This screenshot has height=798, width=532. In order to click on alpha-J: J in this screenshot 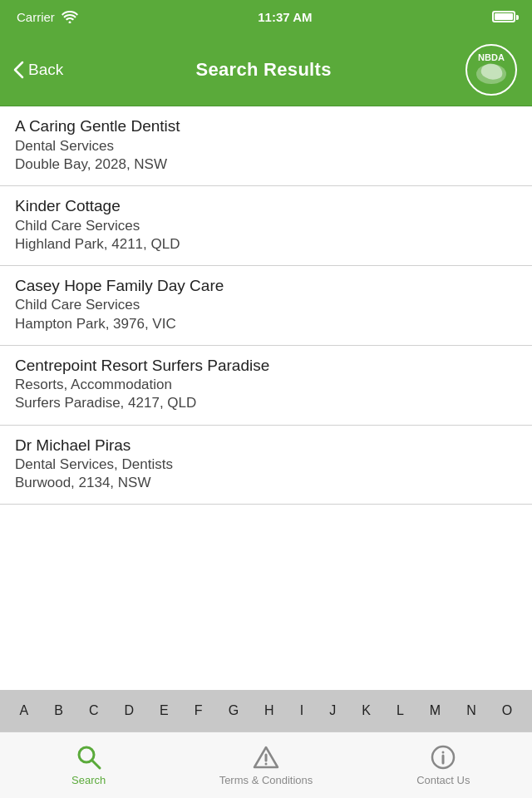, I will do `click(332, 711)`.